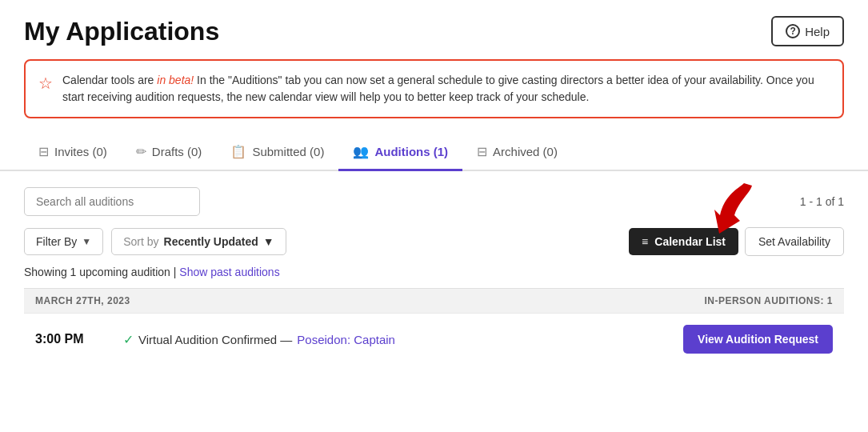 This screenshot has height=432, width=868. I want to click on calendar-list-label: Calendar List, so click(690, 242).